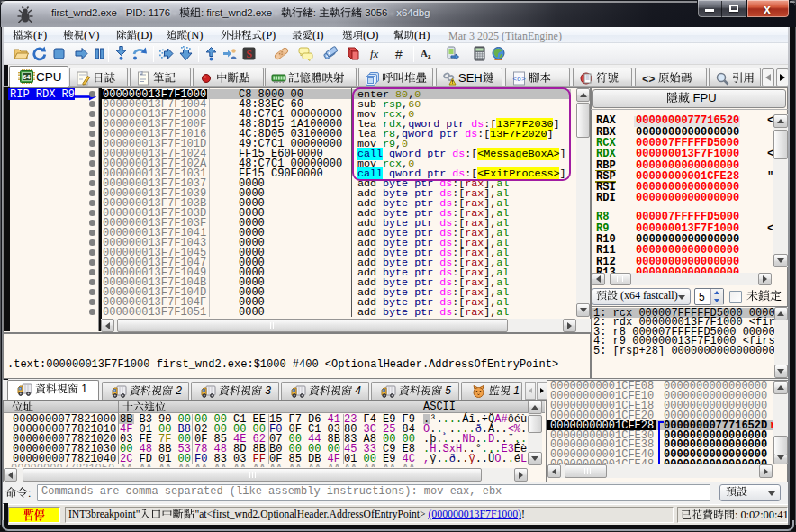 The width and height of the screenshot is (796, 532). I want to click on svg-text: z, so click(430, 56).